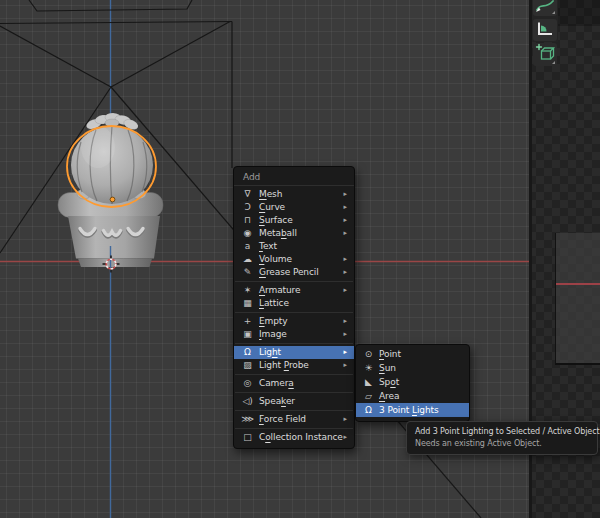  What do you see at coordinates (273, 334) in the screenshot?
I see `menu-item-label: Image` at bounding box center [273, 334].